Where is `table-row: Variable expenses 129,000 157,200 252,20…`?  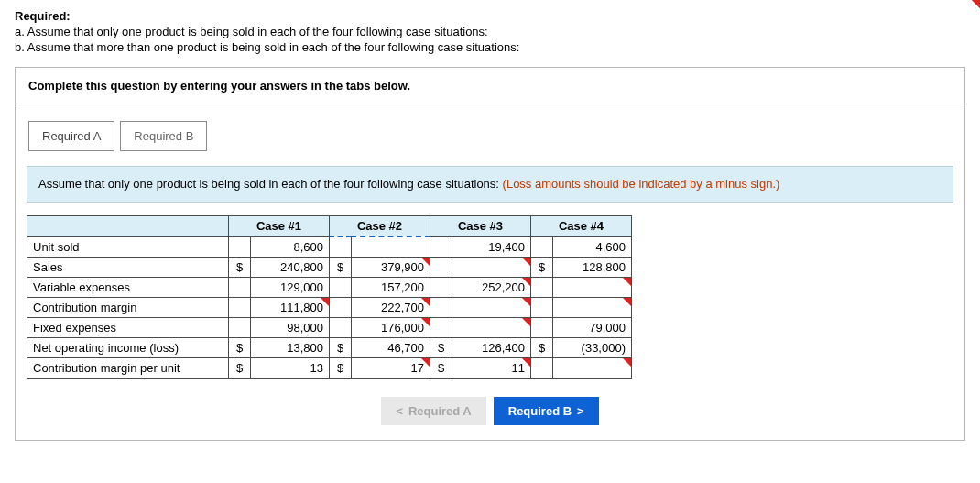 table-row: Variable expenses 129,000 157,200 252,20… is located at coordinates (330, 287).